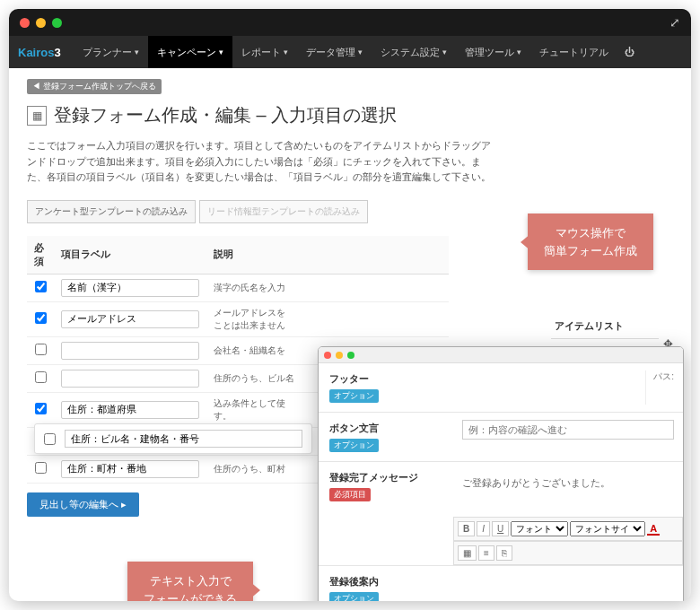  I want to click on fontsize-select: フォントサイ, so click(608, 529).